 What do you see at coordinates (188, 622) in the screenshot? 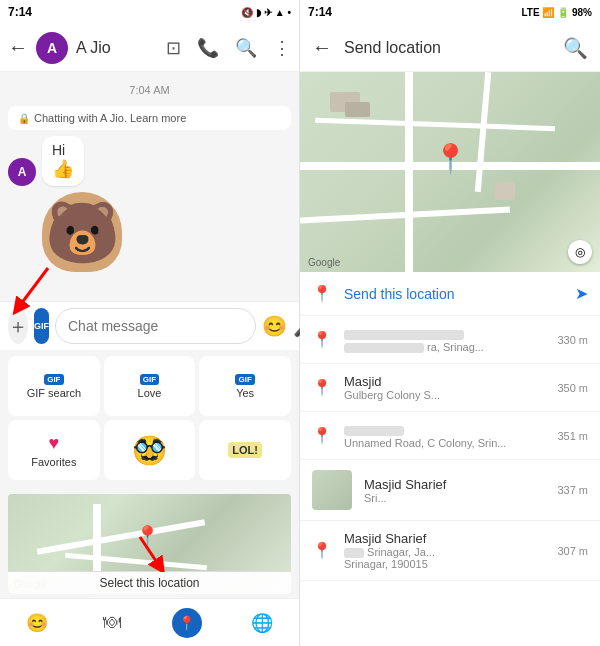
I see `nav-location: 📍` at bounding box center [188, 622].